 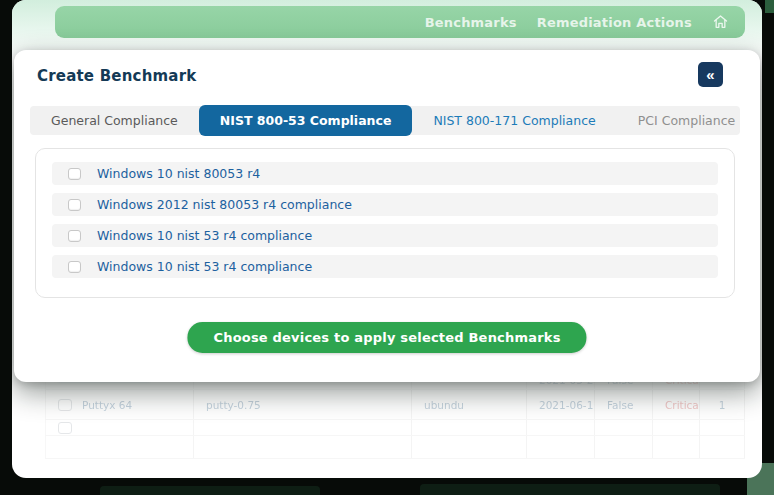 I want to click on cell-flag: False, so click(x=624, y=404).